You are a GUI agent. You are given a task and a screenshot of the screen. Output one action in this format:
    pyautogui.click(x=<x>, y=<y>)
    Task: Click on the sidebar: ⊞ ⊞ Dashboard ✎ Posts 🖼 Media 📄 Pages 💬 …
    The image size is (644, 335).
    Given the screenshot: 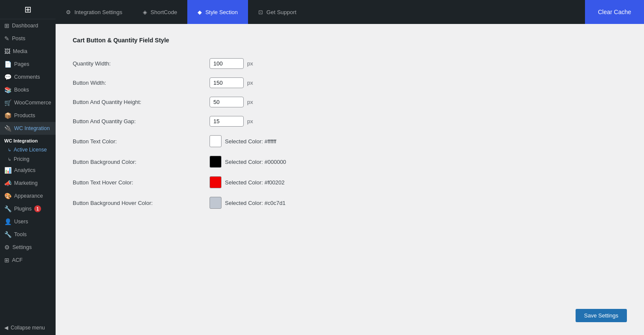 What is the action you would take?
    pyautogui.click(x=28, y=168)
    